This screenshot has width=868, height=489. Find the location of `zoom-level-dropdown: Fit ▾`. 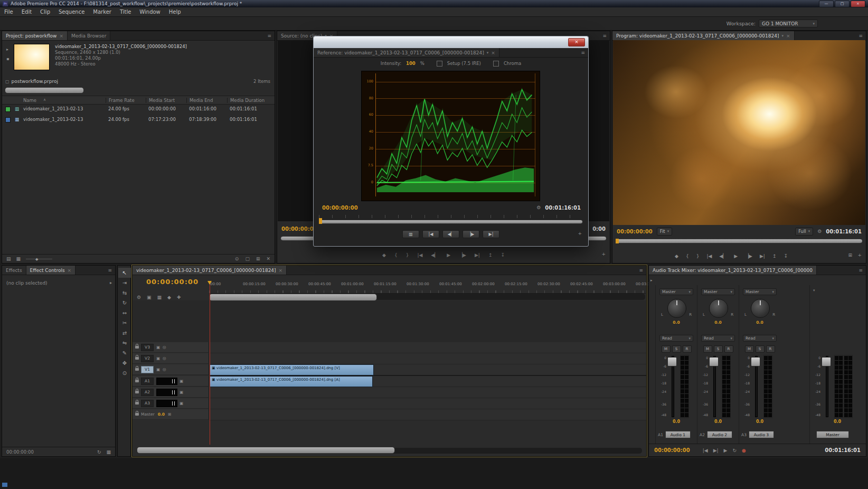

zoom-level-dropdown: Fit ▾ is located at coordinates (664, 231).